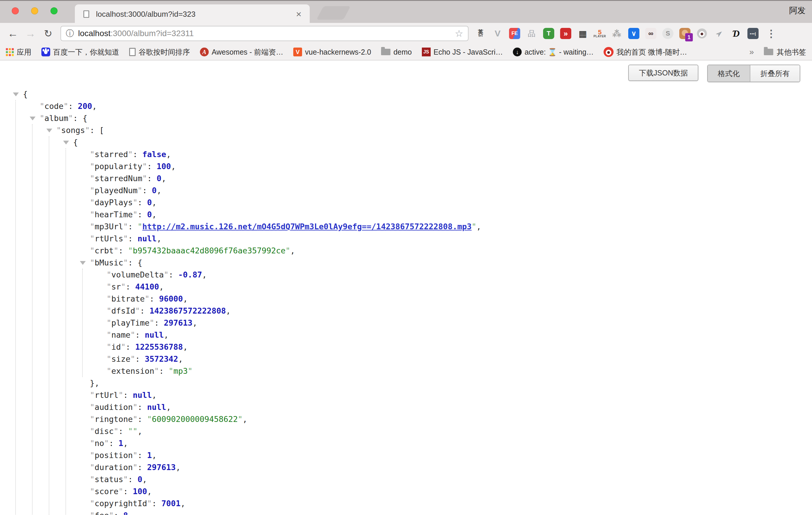 This screenshot has width=812, height=515. I want to click on vue-devtools-extension-icon: V, so click(498, 34).